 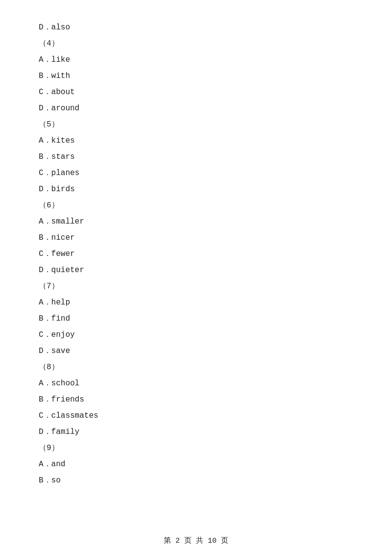 I want to click on text-line-c-classmates: C．classmates, so click(x=196, y=416).